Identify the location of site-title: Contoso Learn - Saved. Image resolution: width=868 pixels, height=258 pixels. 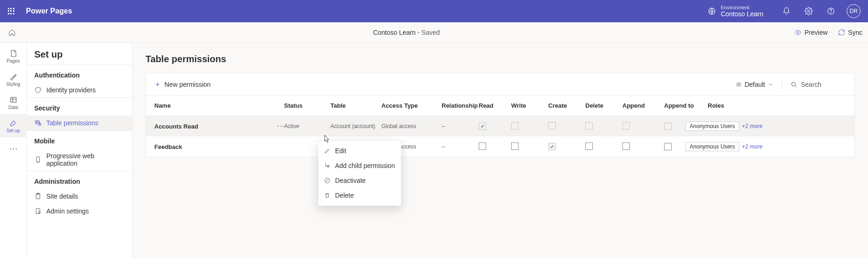
(406, 32).